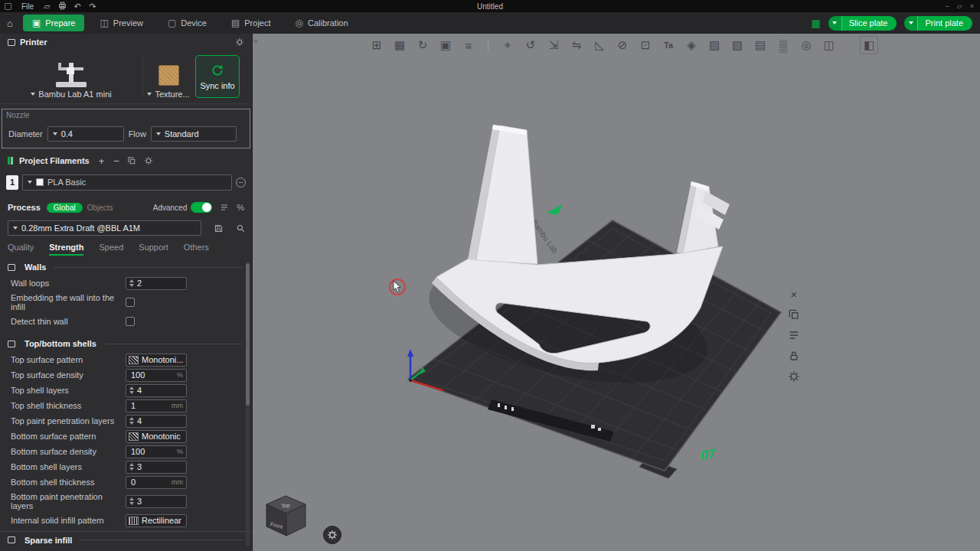 Image resolution: width=980 pixels, height=551 pixels. I want to click on top-shell-thickness-input: 1 mm, so click(156, 406).